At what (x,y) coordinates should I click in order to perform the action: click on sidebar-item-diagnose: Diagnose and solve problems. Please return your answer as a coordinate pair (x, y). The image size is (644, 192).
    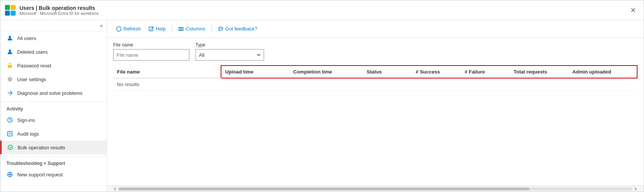
    Looking at the image, I should click on (53, 93).